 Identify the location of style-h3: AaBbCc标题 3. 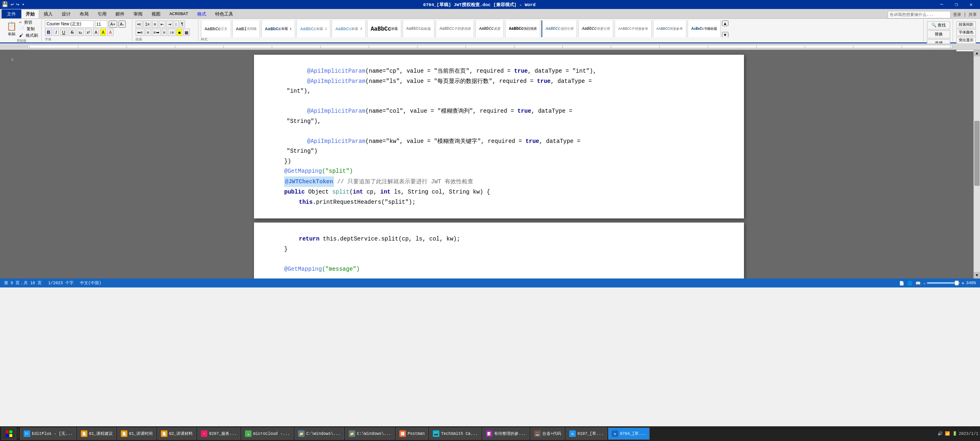
(349, 29).